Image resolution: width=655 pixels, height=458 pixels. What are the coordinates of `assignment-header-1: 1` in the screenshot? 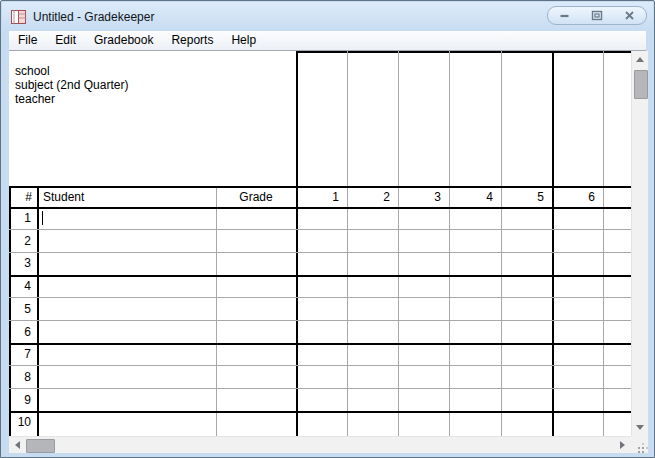 It's located at (318, 196).